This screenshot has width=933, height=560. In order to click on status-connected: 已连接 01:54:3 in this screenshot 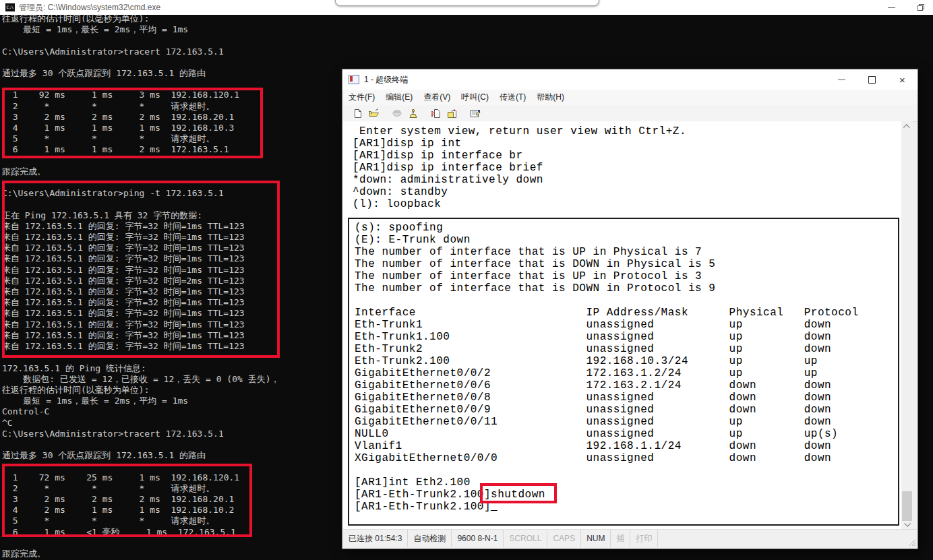, I will do `click(375, 538)`.